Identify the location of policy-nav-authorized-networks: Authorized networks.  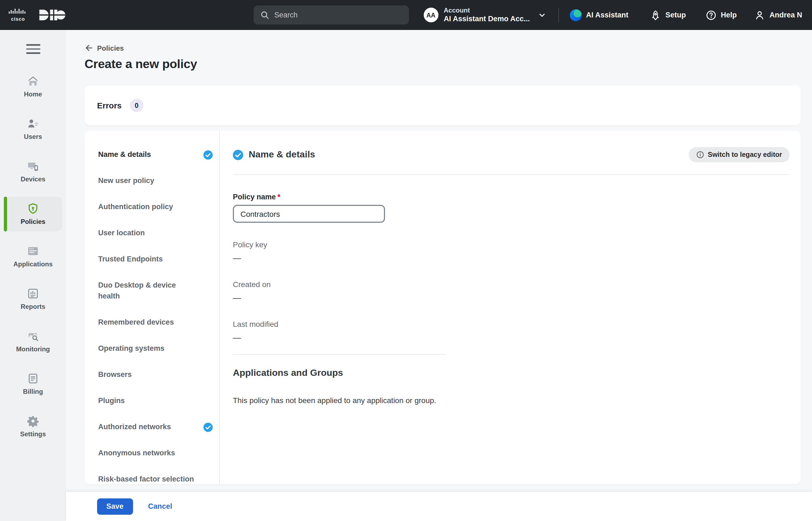
(158, 427).